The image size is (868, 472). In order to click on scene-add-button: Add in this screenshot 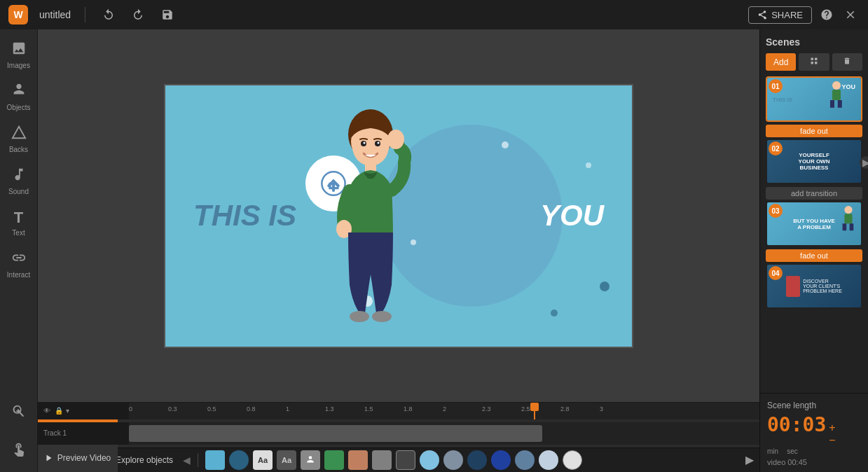, I will do `click(780, 62)`.